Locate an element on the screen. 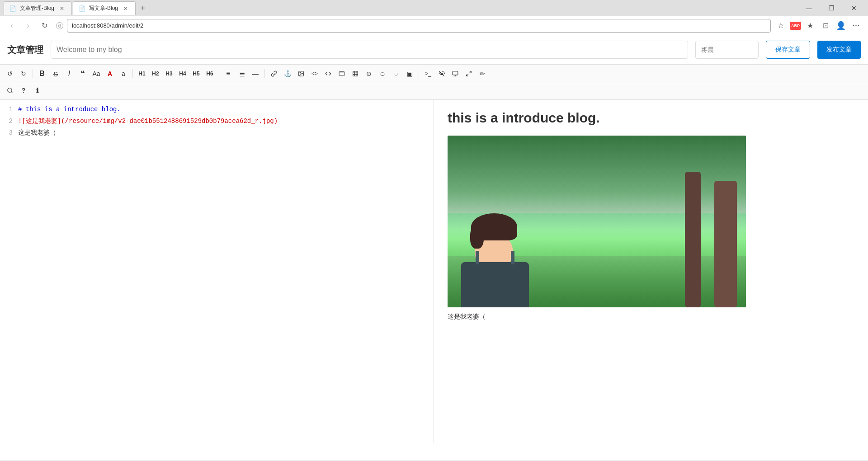  maximize-button: ❐ is located at coordinates (831, 8).